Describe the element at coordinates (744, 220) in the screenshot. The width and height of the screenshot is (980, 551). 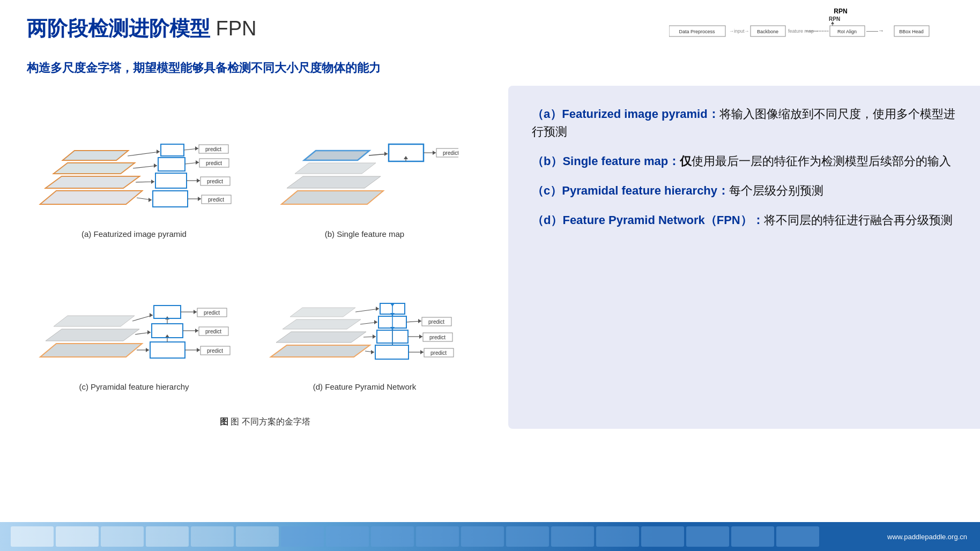
I see `info-title-d: （d）Feature Pyramid Network（FPN）：将不同层的特征进…` at that location.